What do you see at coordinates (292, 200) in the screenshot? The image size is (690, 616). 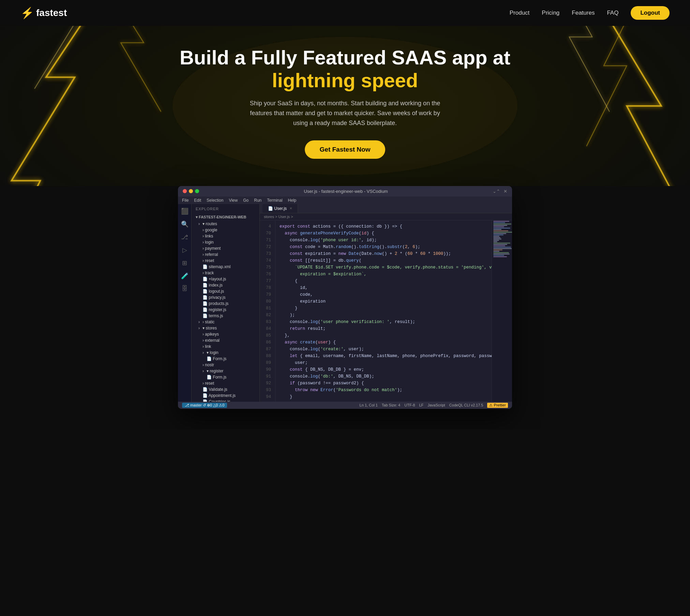 I see `menu-help: Help` at bounding box center [292, 200].